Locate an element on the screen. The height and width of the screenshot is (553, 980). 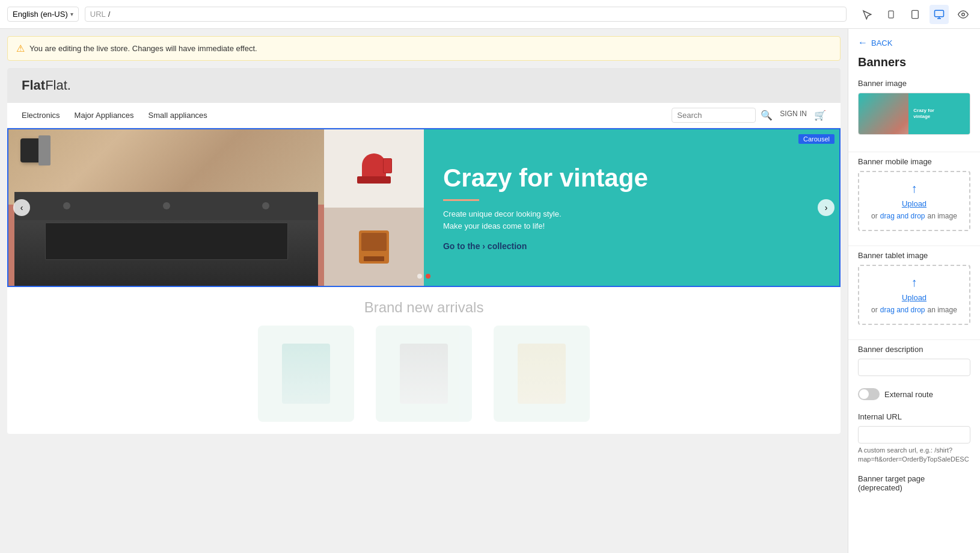
back-arrow-icon: ← is located at coordinates (863, 43).